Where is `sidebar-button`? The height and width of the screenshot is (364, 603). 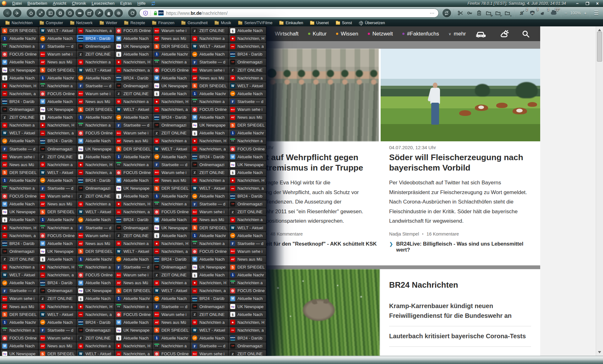
sidebar-button is located at coordinates (50, 13).